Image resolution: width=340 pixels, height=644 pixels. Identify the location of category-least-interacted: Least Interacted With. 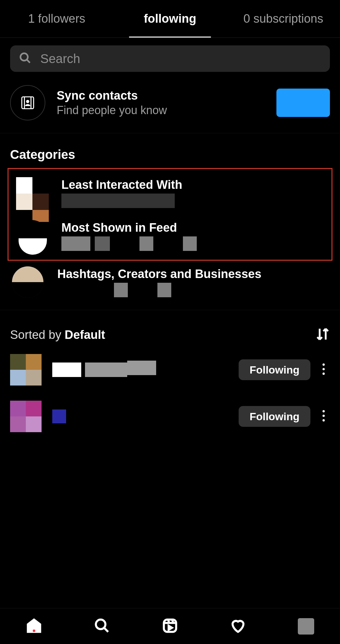
(170, 193).